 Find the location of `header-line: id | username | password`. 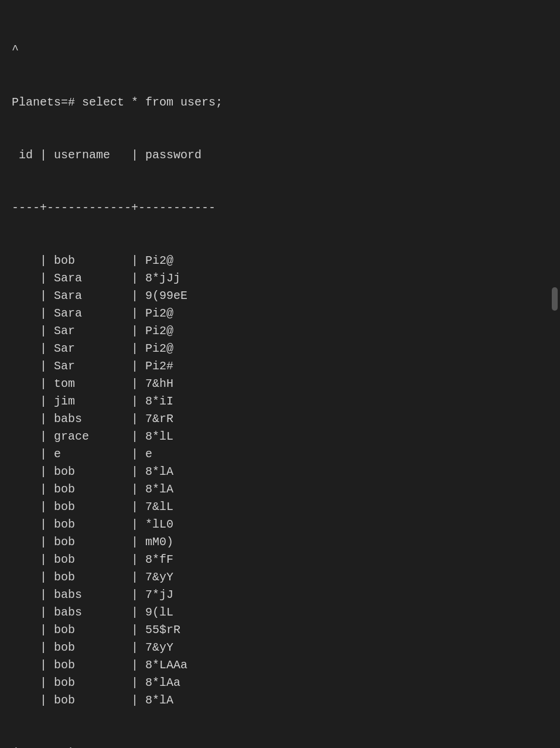

header-line: id | username | password is located at coordinates (280, 155).